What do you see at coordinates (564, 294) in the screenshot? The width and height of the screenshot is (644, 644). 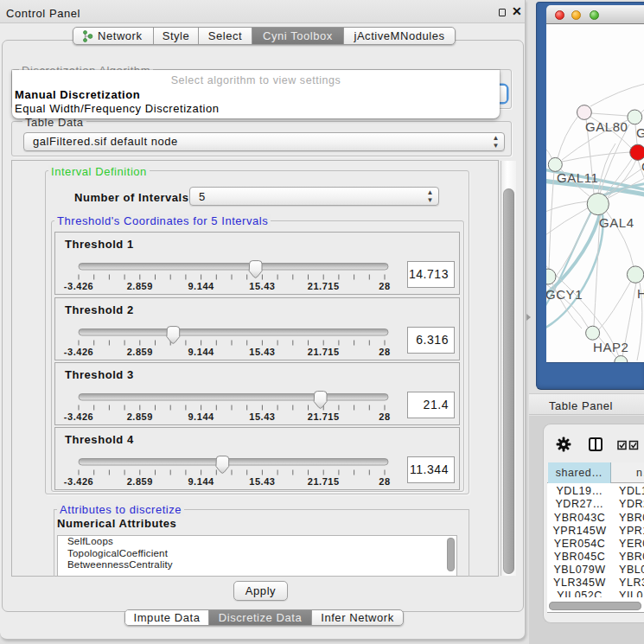 I see `svg-text: GCY1` at bounding box center [564, 294].